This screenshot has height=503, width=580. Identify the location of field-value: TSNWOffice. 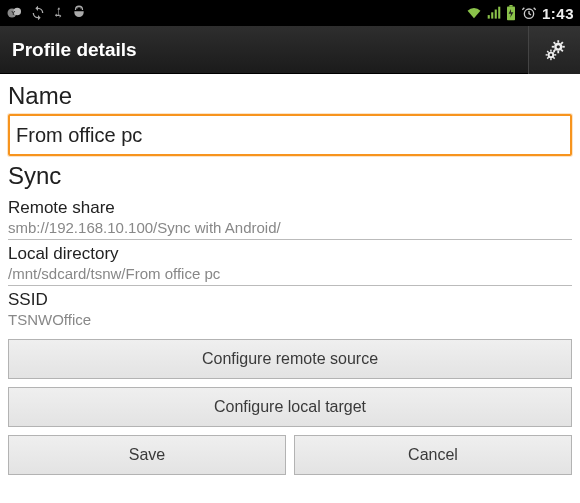
(290, 320).